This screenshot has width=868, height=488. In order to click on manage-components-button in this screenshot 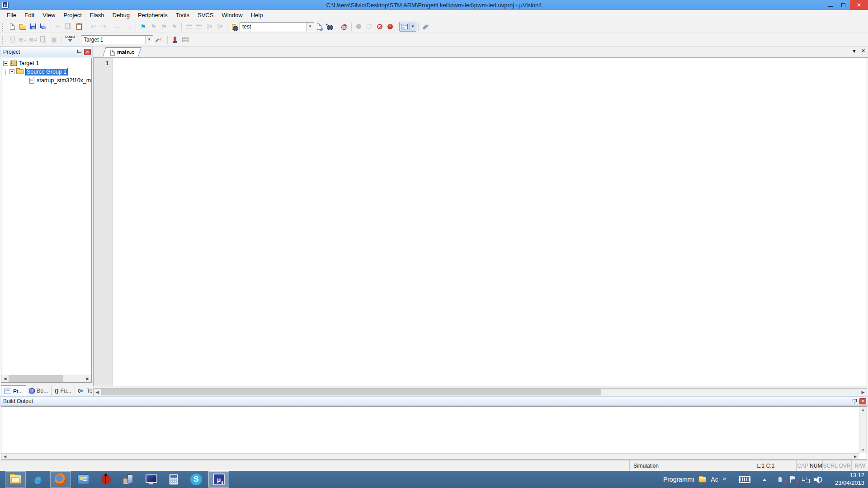, I will do `click(175, 40)`.